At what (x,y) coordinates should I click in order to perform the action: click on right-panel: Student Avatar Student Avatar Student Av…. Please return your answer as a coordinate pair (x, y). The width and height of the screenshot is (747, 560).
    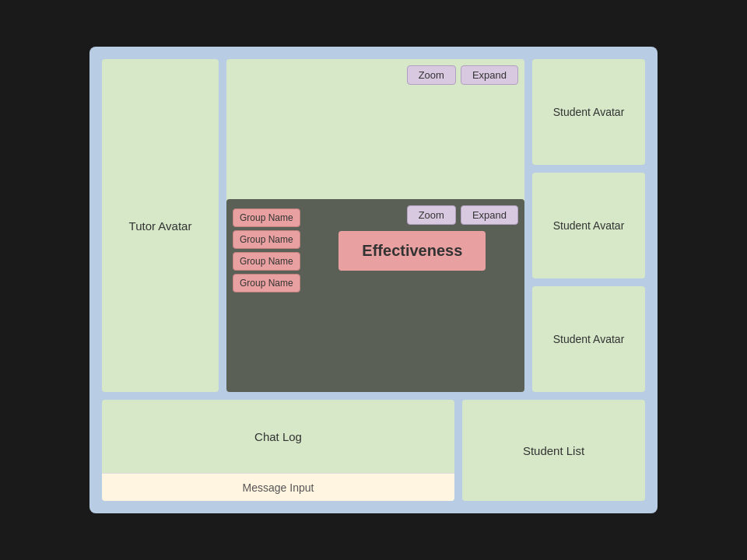
    Looking at the image, I should click on (588, 226).